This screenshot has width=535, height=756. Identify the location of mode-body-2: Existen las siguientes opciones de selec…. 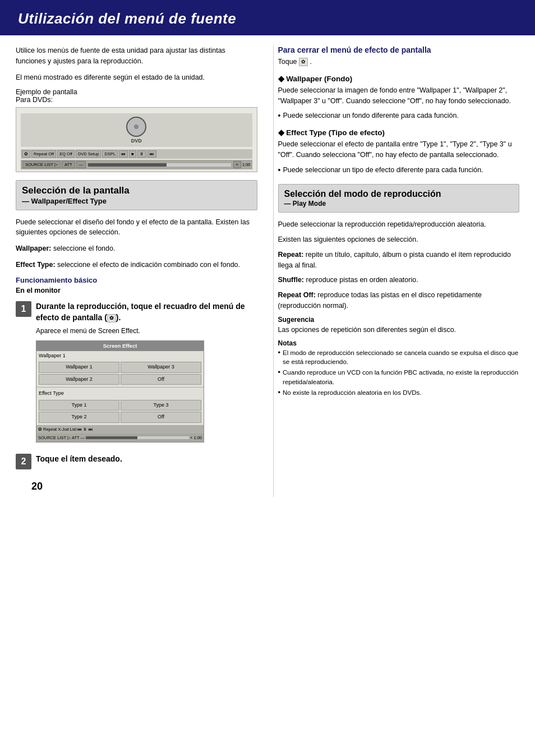
(399, 240).